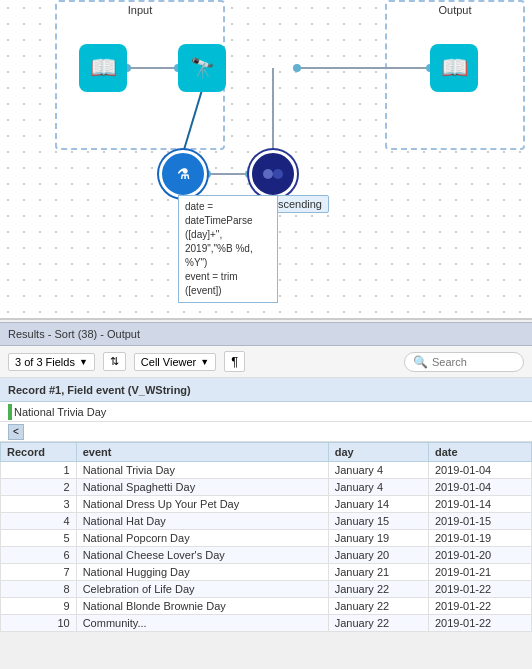  Describe the element at coordinates (202, 68) in the screenshot. I see `binoculars-icon: 🔭` at that location.